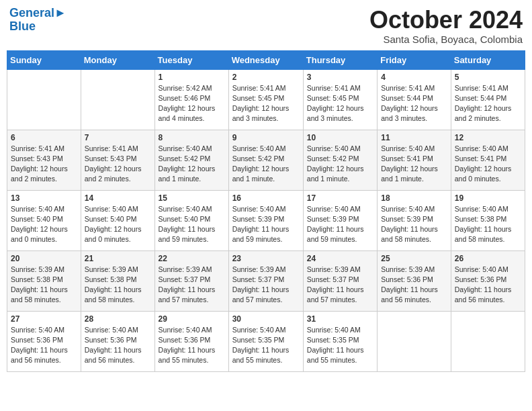 Image resolution: width=532 pixels, height=411 pixels. I want to click on calendar-cell: 14Sunrise: 5:40 AM Sunset: 5:40 PM Dayli…, so click(118, 220).